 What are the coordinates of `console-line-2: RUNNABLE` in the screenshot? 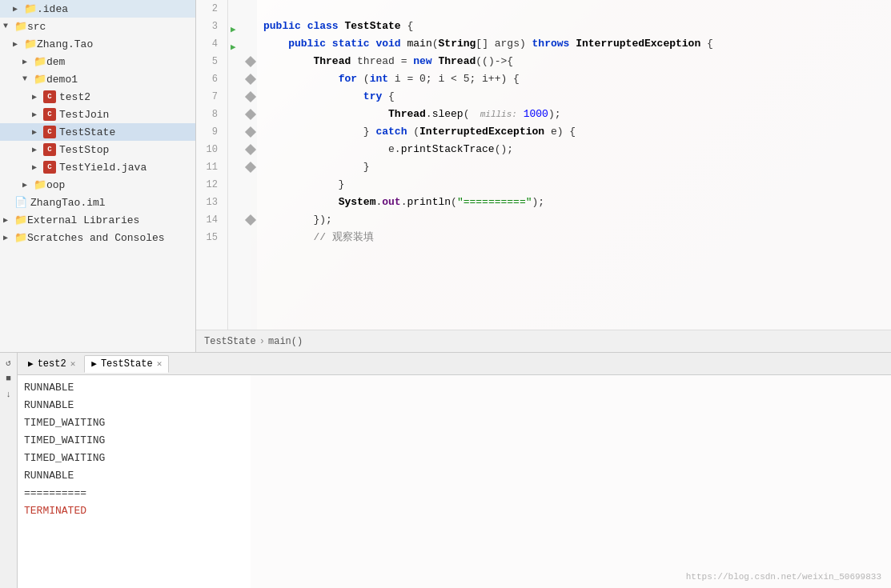 It's located at (455, 405).